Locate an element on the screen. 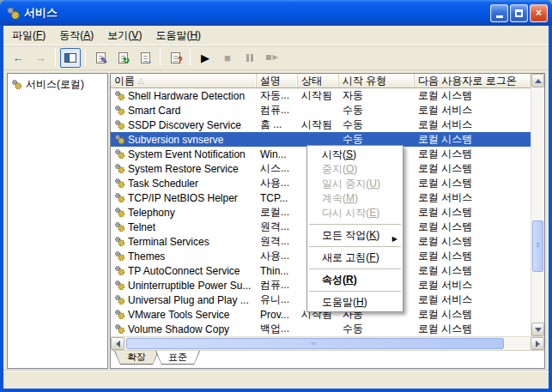 This screenshot has width=552, height=392. service-description: 유니... is located at coordinates (277, 300).